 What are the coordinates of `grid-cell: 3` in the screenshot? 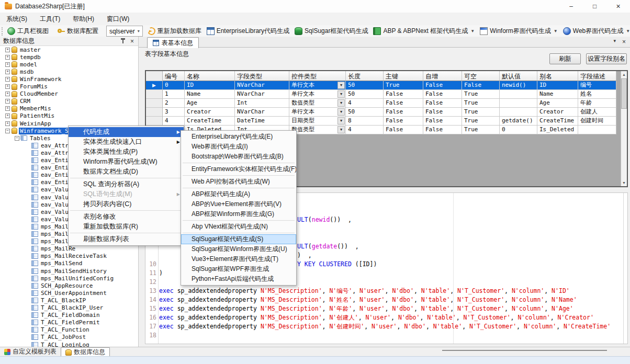 It's located at (174, 112).